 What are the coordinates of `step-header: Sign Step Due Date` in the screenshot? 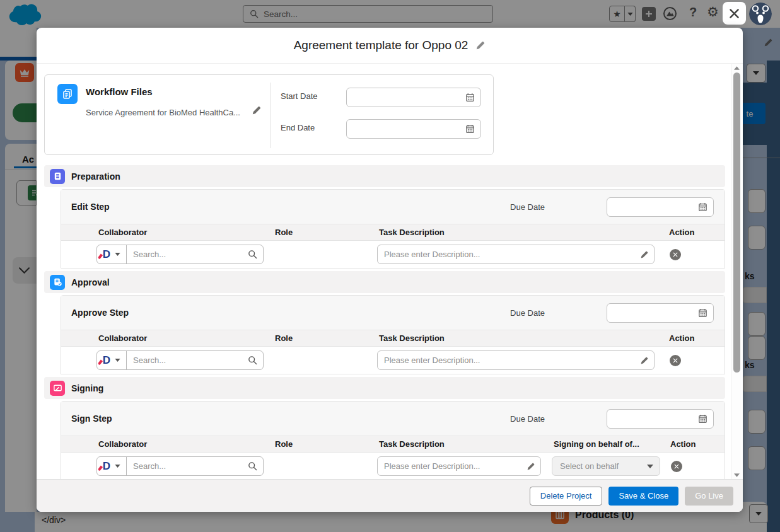 It's located at (393, 419).